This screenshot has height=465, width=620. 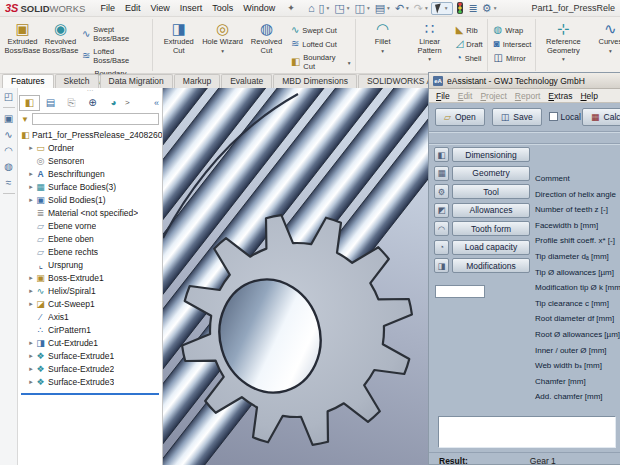 What do you see at coordinates (383, 8) in the screenshot?
I see `print-button: ▤▾` at bounding box center [383, 8].